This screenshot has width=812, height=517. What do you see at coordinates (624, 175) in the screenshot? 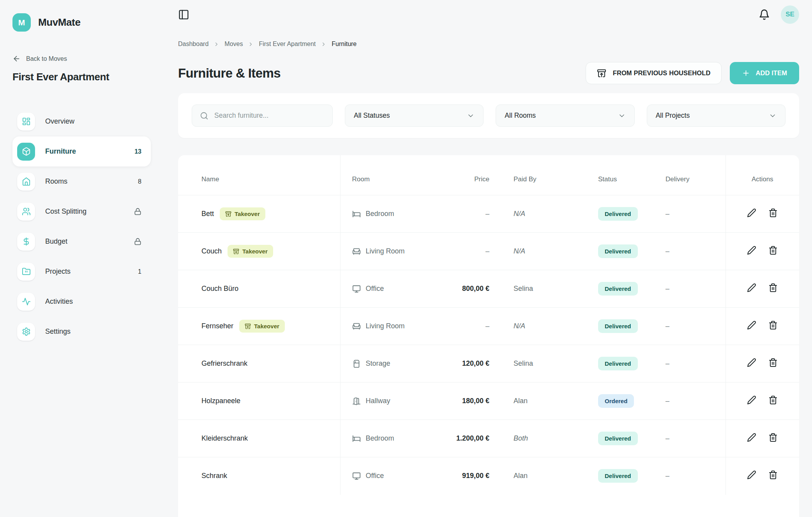
I see `column-header-status: Status` at bounding box center [624, 175].